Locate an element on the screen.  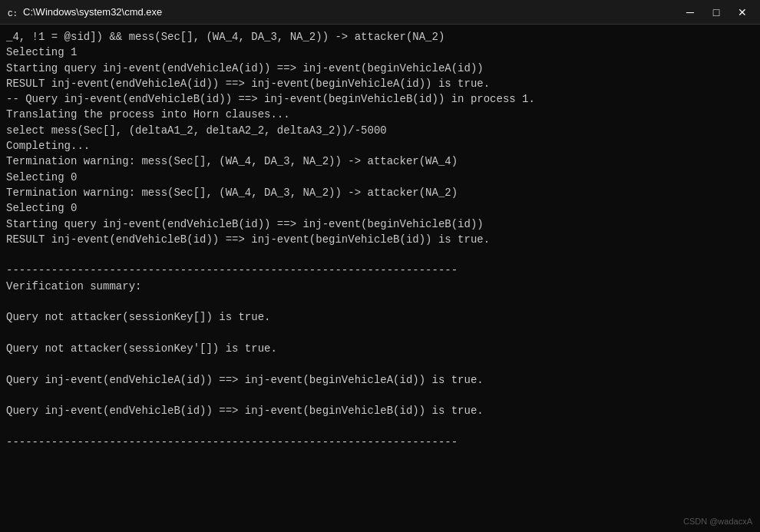
watermark: CSDN @wadacxA is located at coordinates (718, 521).